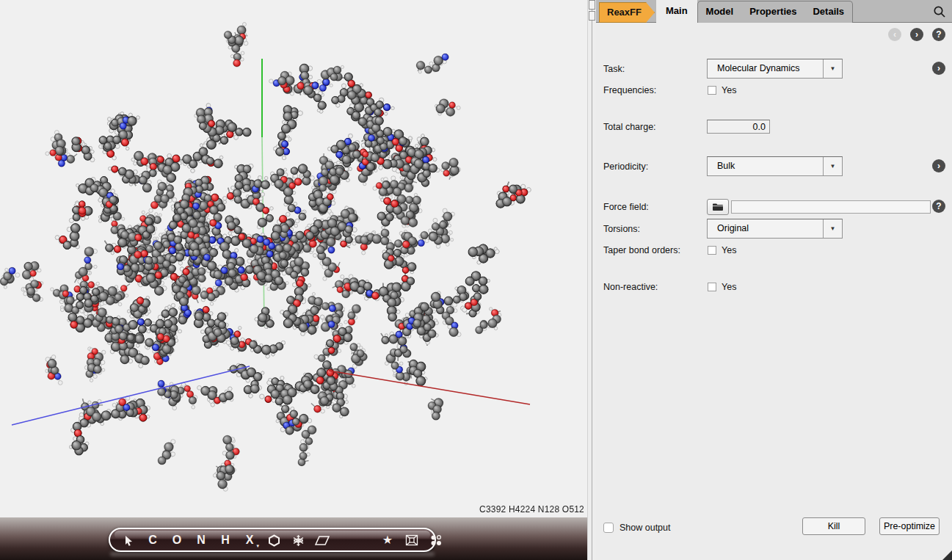 This screenshot has width=952, height=560. I want to click on element-n-button: N, so click(201, 540).